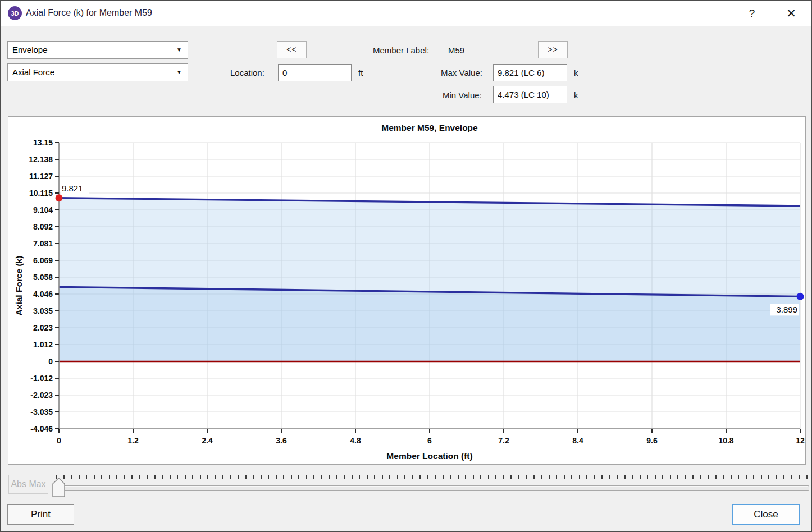 This screenshot has width=812, height=532. I want to click on result-type-dropdown: Envelope ▼, so click(98, 50).